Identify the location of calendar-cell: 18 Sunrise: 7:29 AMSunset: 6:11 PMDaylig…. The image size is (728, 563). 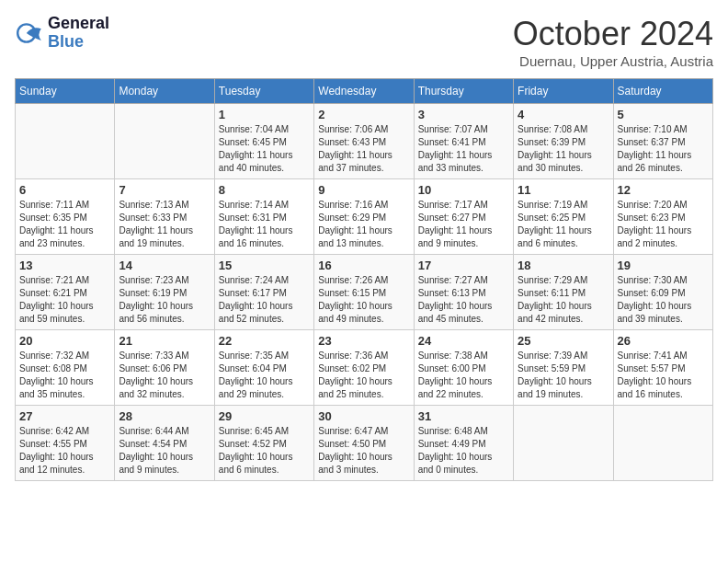
(563, 293).